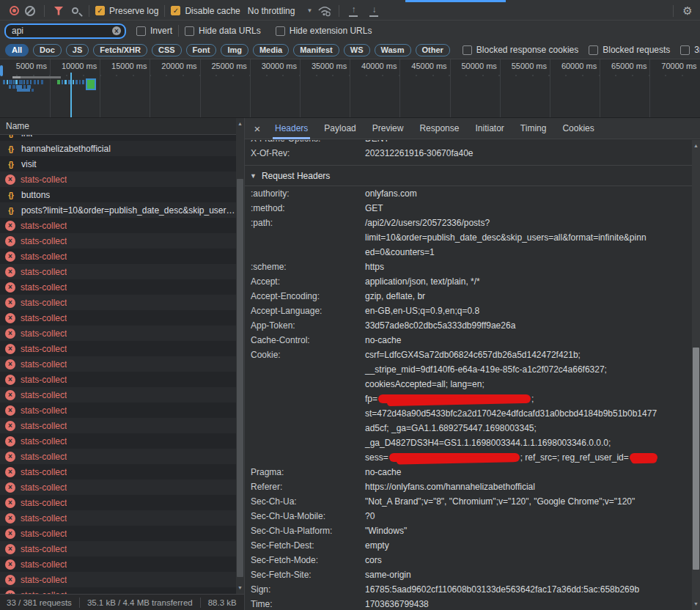  Describe the element at coordinates (271, 50) in the screenshot. I see `chip-media: Media` at that location.